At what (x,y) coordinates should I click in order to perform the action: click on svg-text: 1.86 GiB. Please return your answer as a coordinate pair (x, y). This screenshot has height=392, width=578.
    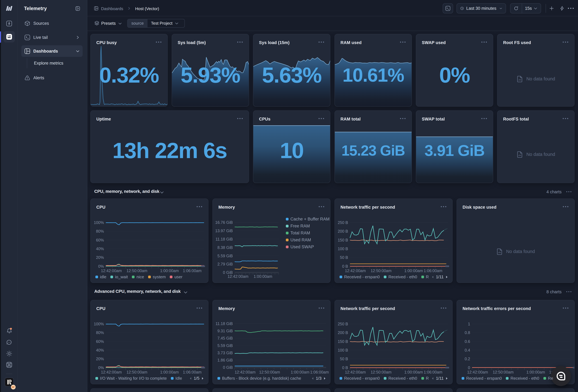
    Looking at the image, I should click on (225, 360).